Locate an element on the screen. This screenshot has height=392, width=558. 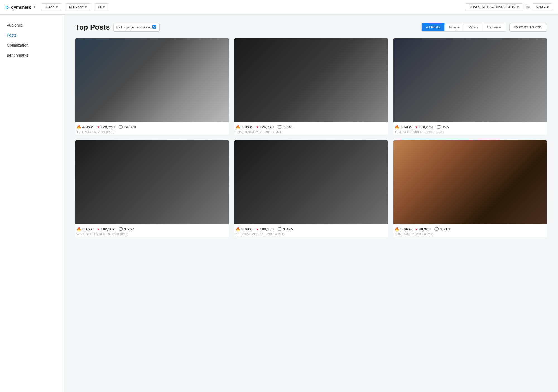
add-button: + Add ▾ is located at coordinates (52, 7).